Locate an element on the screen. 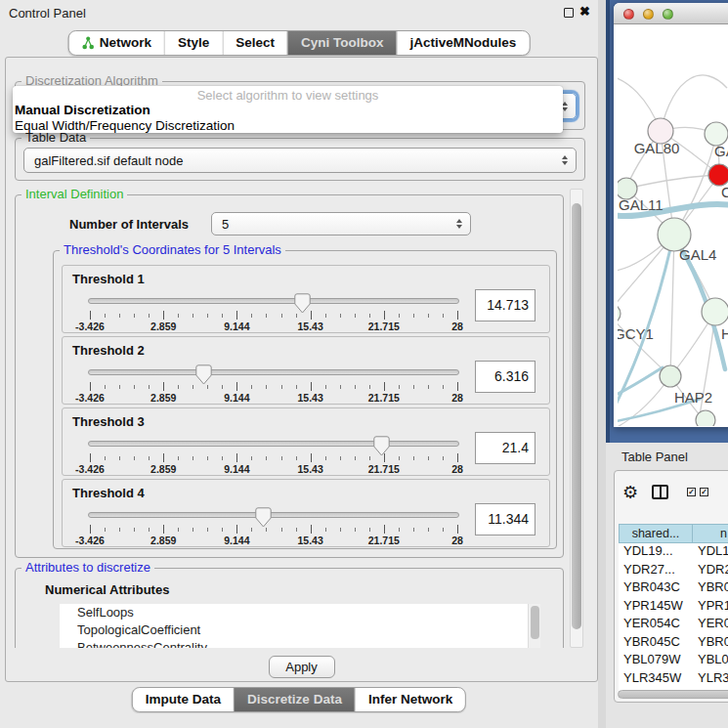  node-selected-red is located at coordinates (718, 175).